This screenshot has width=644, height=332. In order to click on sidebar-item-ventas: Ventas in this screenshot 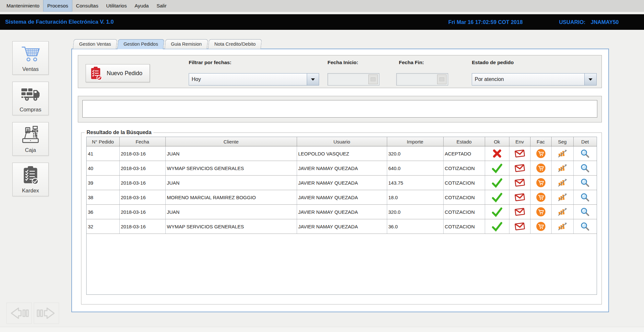, I will do `click(30, 58)`.